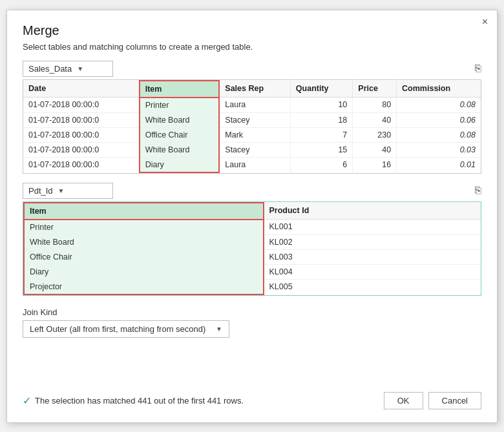 This screenshot has width=504, height=432. Describe the element at coordinates (252, 313) in the screenshot. I see `join-label: Join Kind` at that location.